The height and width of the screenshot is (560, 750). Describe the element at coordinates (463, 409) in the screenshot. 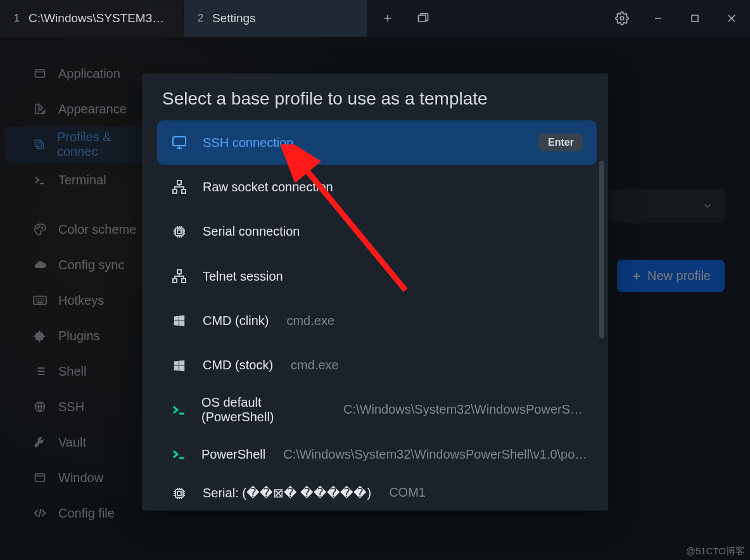

I see `profile-option-sublabel: C:\Windows\System32\WindowsPowerS…` at that location.